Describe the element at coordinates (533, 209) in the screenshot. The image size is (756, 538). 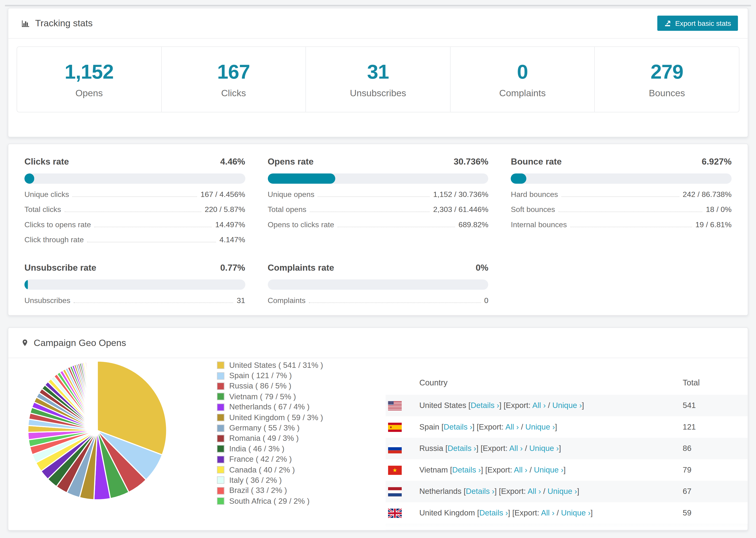
I see `rate-row-label: Soft bounces` at that location.